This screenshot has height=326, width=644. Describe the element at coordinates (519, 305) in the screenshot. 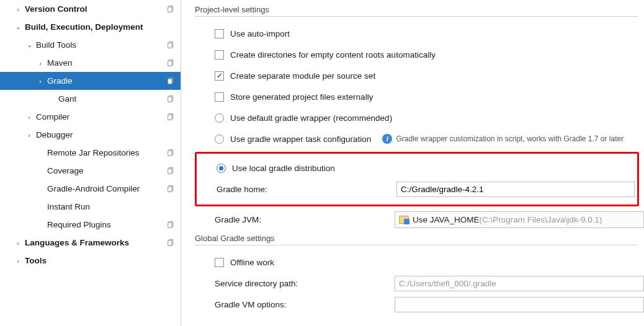

I see `input-vm-options` at that location.